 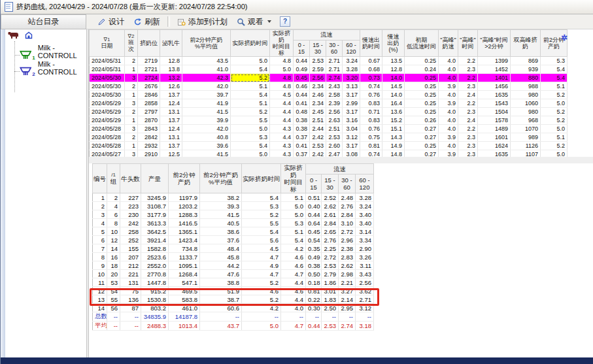 I want to click on column-header: 慢速出奶时间, so click(x=371, y=43).